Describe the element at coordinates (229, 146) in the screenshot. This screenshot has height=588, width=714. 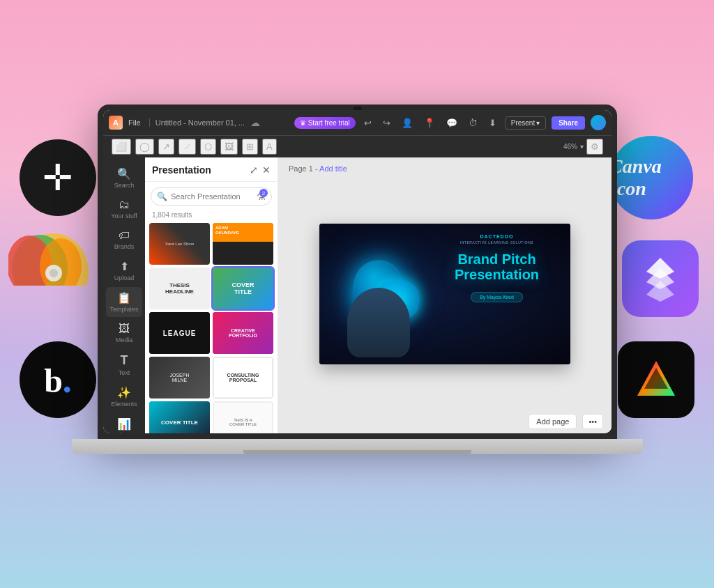
I see `image-tool: 🖼` at that location.